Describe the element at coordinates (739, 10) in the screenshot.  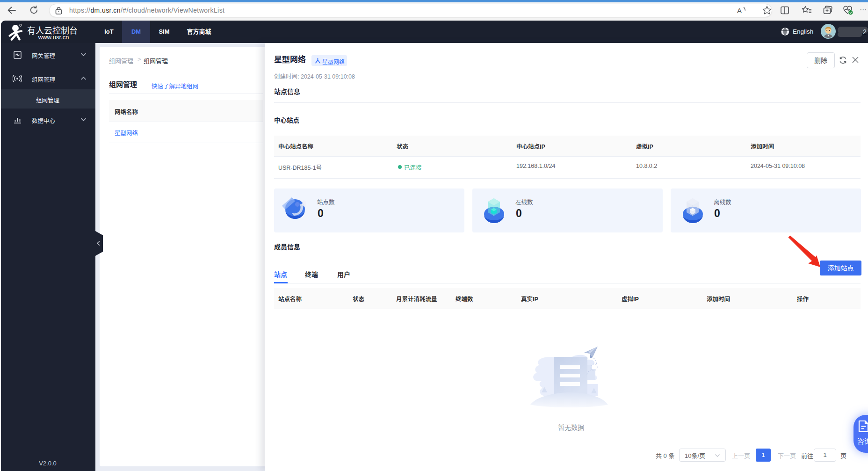
I see `svg-text: A` at that location.